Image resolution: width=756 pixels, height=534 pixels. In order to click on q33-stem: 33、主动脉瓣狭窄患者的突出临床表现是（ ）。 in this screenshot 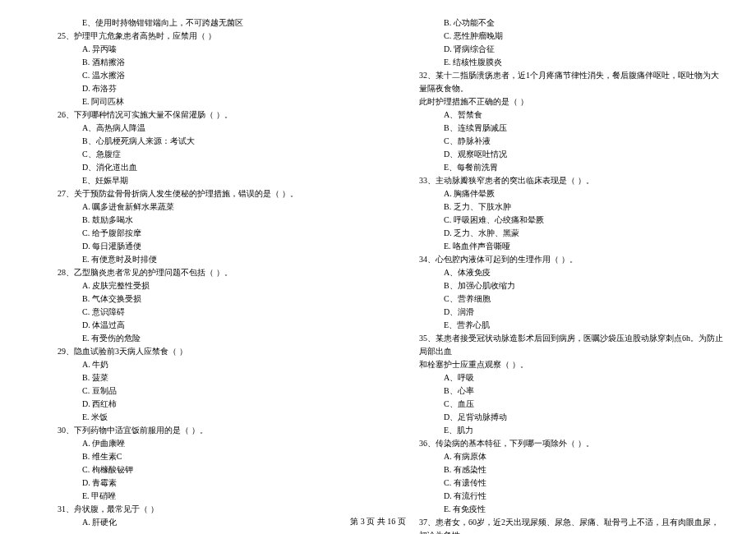, I will do `click(559, 181)`.